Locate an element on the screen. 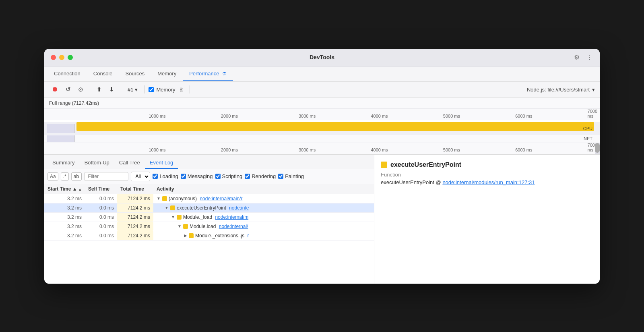 This screenshot has height=332, width=644. messaging-checkbox-label: Messaging is located at coordinates (197, 176).